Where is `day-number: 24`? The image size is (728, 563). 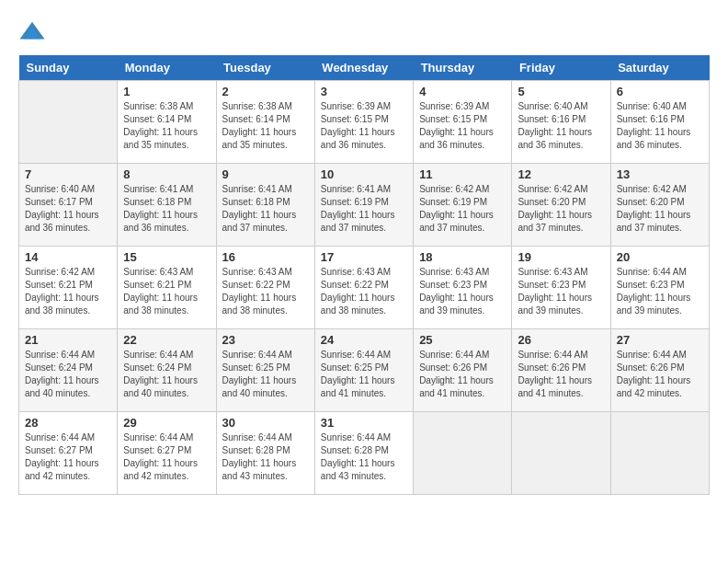
day-number: 24 is located at coordinates (364, 340).